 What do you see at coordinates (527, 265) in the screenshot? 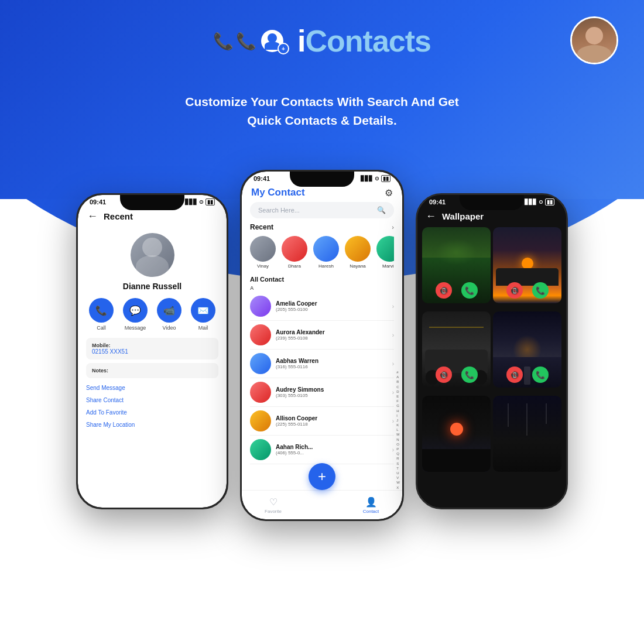
I see `wallpaper-sunset: 📵 📞` at bounding box center [527, 265].